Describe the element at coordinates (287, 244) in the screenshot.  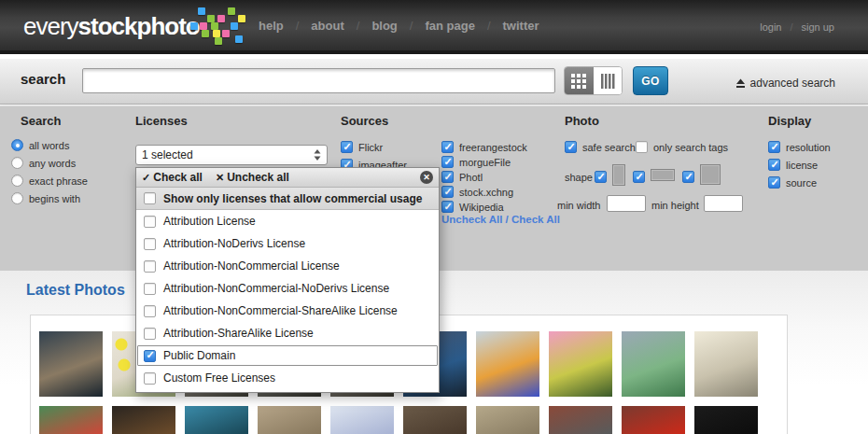
I see `license-option-attribution-noderivs: Attribution-NoDerivs License` at that location.